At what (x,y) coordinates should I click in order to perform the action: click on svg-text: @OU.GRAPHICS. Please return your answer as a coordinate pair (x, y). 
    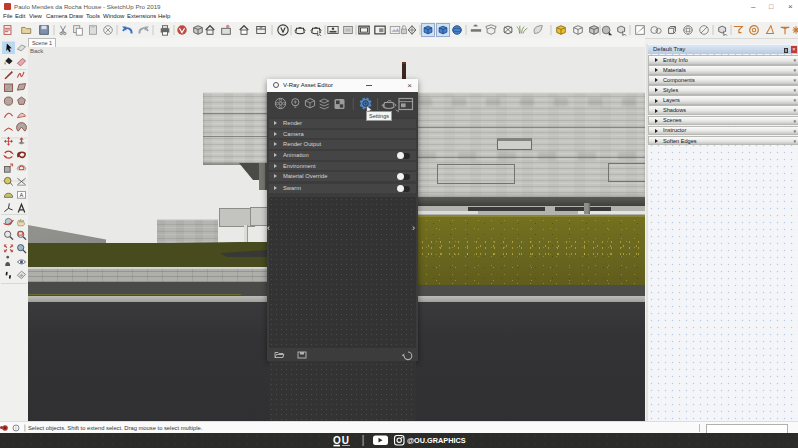
    Looking at the image, I should click on (436, 440).